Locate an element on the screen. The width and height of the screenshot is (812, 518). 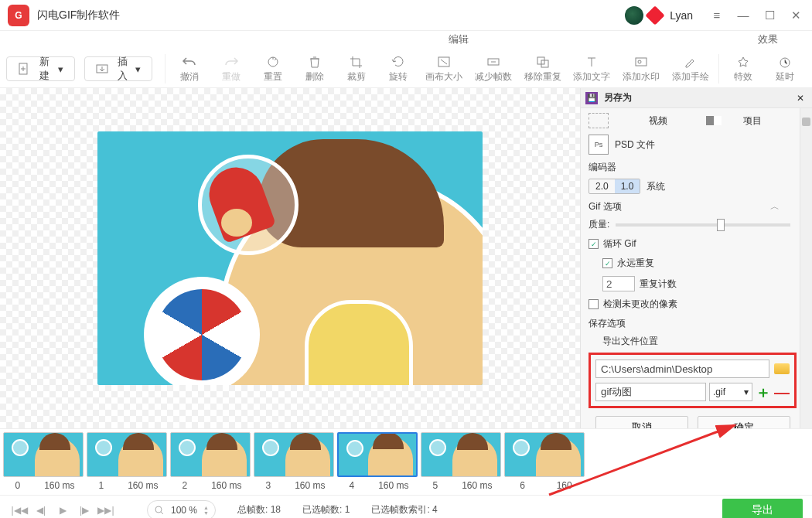
redo-icon is located at coordinates (231, 62).